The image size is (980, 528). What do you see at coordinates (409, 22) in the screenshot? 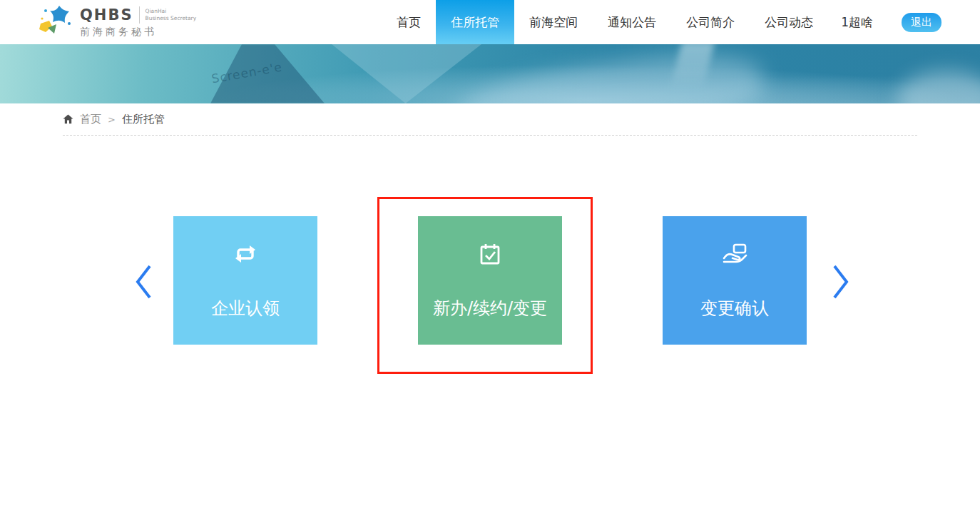
I see `nav-item-home: 首页` at bounding box center [409, 22].